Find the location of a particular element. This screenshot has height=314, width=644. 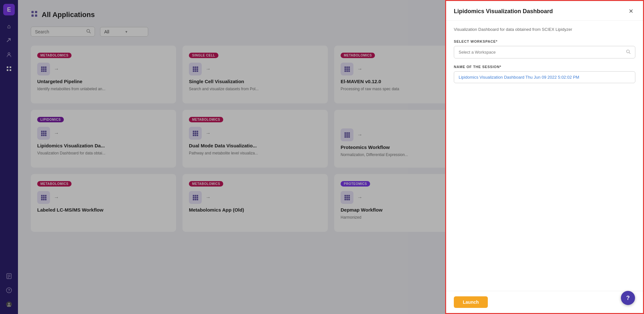

modal-title: Lipidomics Visualization Dashboard is located at coordinates (504, 12).